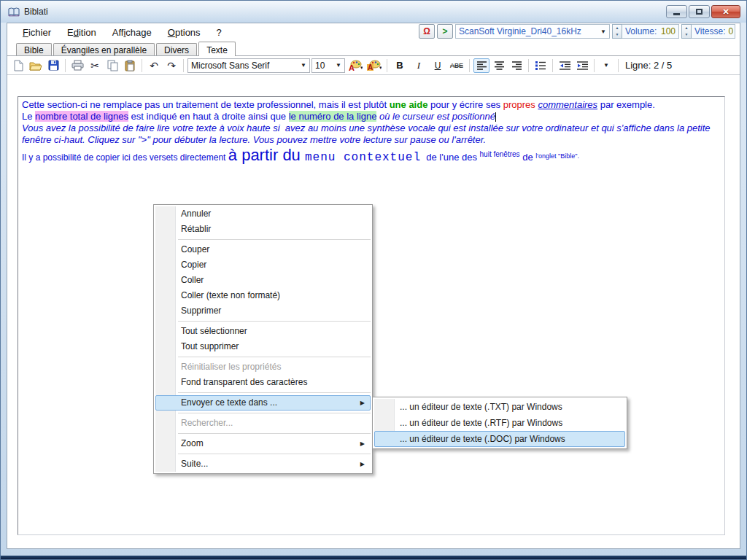  Describe the element at coordinates (438, 66) in the screenshot. I see `underline-button: U` at that location.